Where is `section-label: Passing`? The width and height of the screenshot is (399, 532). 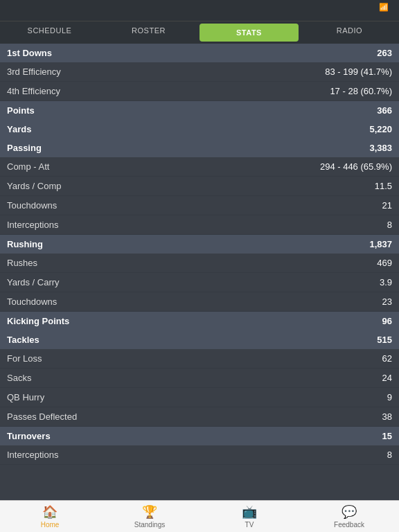 section-label: Passing is located at coordinates (24, 148).